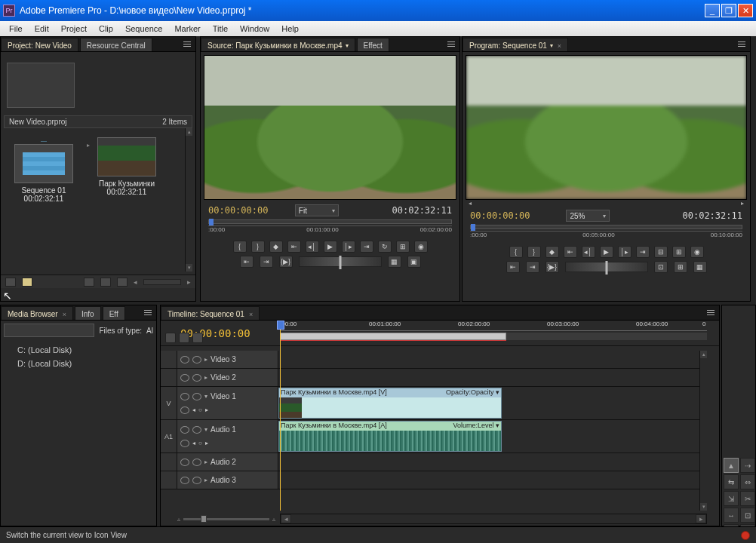 The height and width of the screenshot is (543, 756). I want to click on menu-help: Help, so click(290, 29).